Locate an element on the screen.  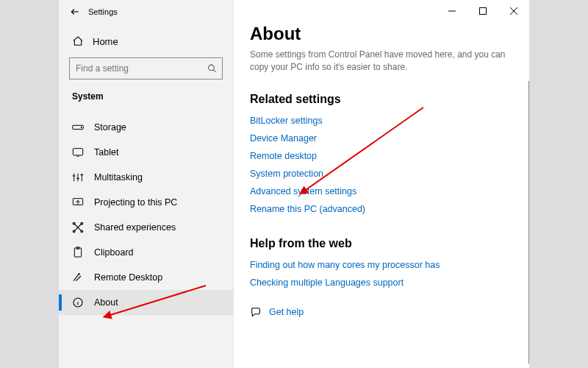
projecting-icon is located at coordinates (78, 202).